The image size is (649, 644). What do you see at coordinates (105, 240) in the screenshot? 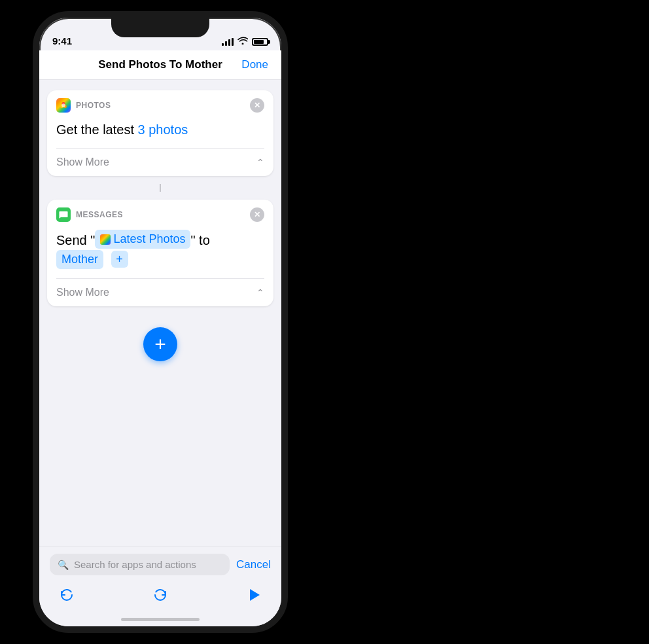
I see `token-photos-icon` at bounding box center [105, 240].